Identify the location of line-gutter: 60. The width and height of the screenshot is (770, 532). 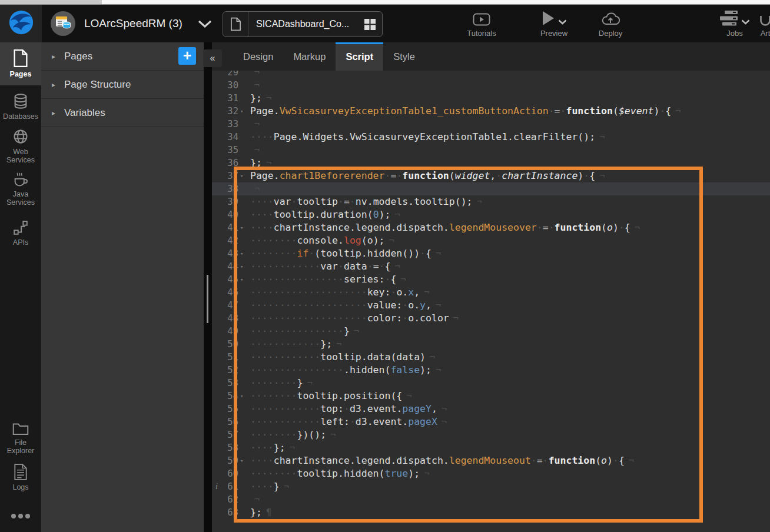
(231, 474).